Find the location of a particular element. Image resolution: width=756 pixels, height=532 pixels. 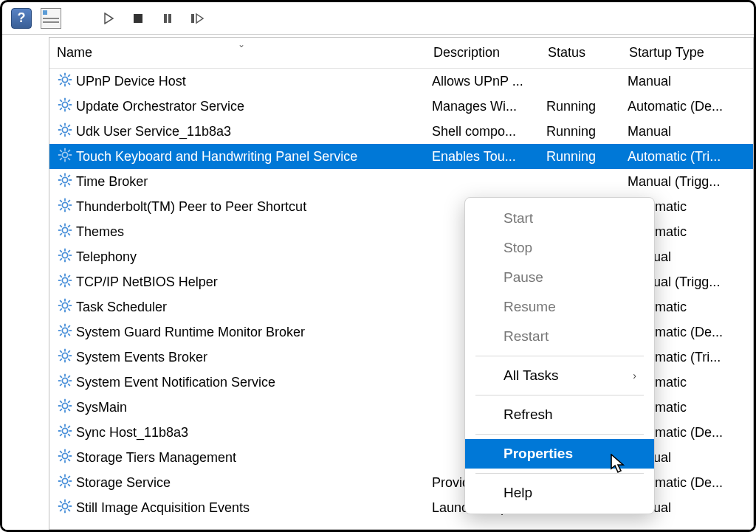

menu-refresh: Refresh is located at coordinates (560, 415).